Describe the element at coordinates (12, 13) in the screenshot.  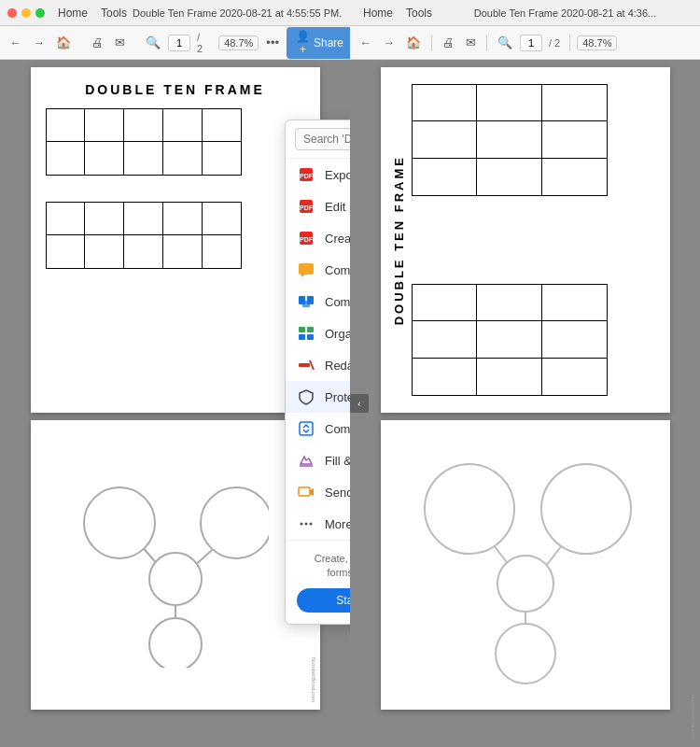
I see `close-dot` at that location.